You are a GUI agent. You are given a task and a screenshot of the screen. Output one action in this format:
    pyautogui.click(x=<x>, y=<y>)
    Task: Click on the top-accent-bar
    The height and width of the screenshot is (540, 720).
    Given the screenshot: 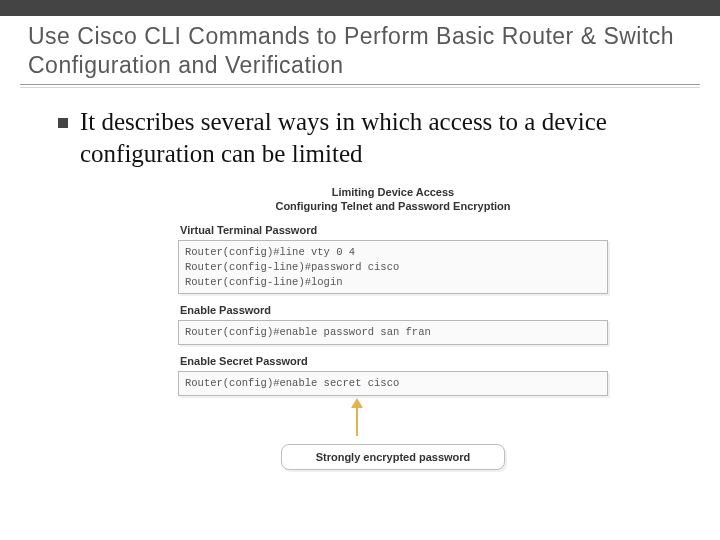 What is the action you would take?
    pyautogui.click(x=360, y=8)
    